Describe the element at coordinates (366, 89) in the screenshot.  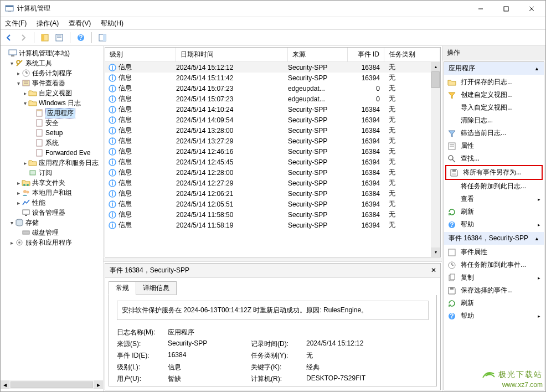
I see `event-id: 0` at that location.